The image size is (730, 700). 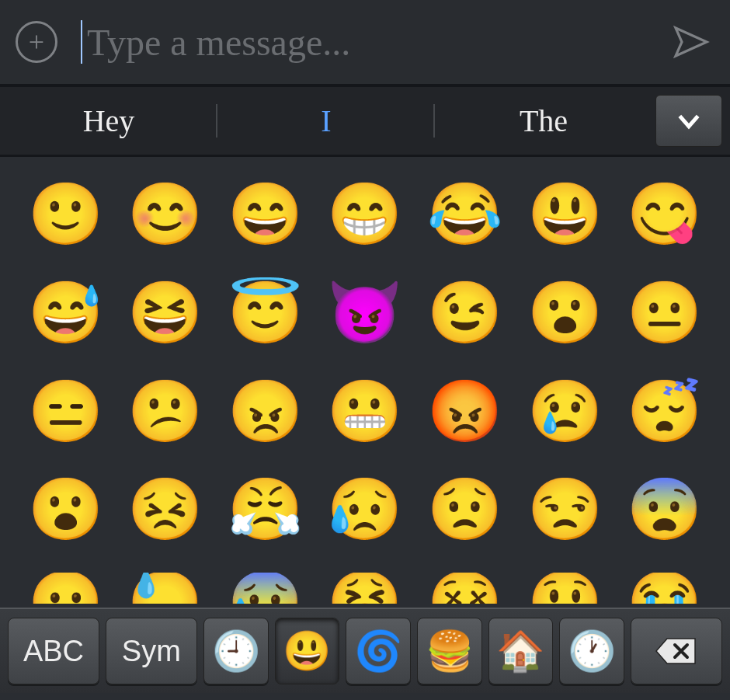 What do you see at coordinates (450, 651) in the screenshot?
I see `food-icon: 🍔` at bounding box center [450, 651].